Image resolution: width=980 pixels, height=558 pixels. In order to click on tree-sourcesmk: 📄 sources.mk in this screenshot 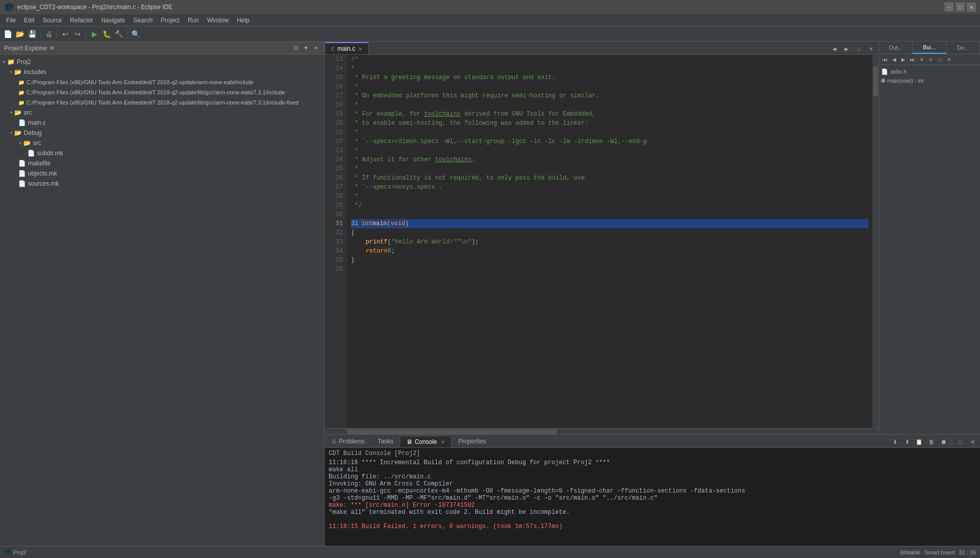, I will do `click(162, 184)`.